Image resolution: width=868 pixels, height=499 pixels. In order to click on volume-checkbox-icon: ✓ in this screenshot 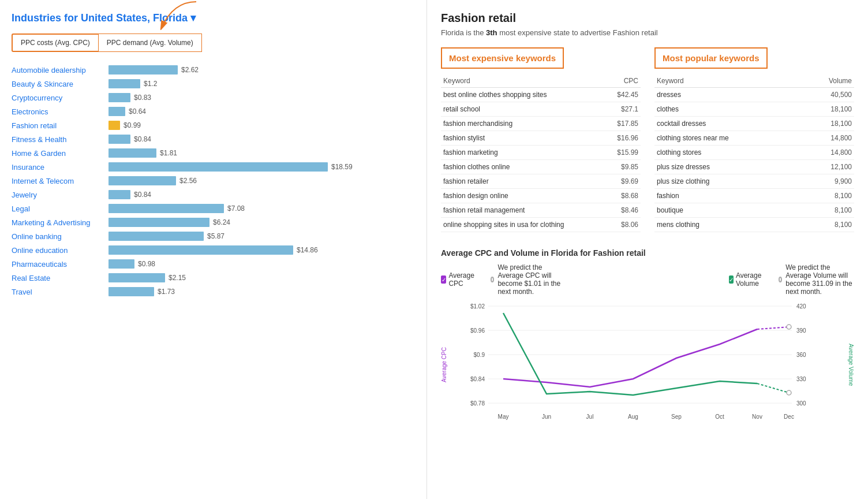, I will do `click(731, 280)`.